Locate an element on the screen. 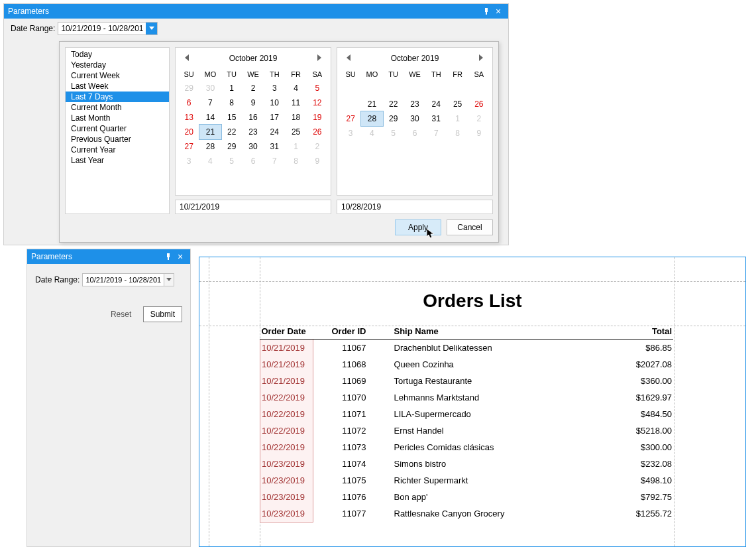 The height and width of the screenshot is (553, 756). parameters-panel-bottom: Parameters × Date Range: Reset Submit is located at coordinates (109, 398).